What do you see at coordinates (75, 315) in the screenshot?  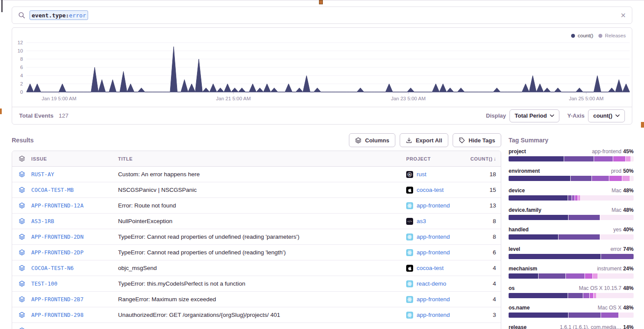 I see `issue-link: APP-FRONTEND-298` at bounding box center [75, 315].